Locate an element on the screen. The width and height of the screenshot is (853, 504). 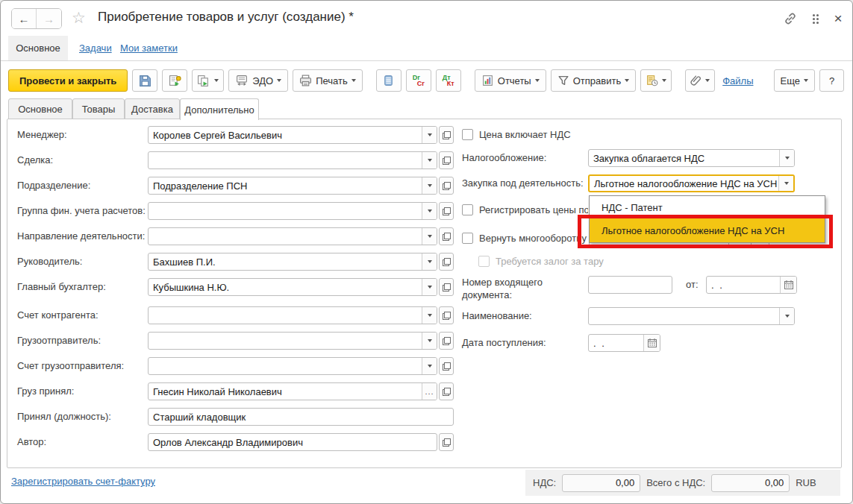
cargo-accepted-field: Гнесин Николай Николаевич ... is located at coordinates (293, 391).